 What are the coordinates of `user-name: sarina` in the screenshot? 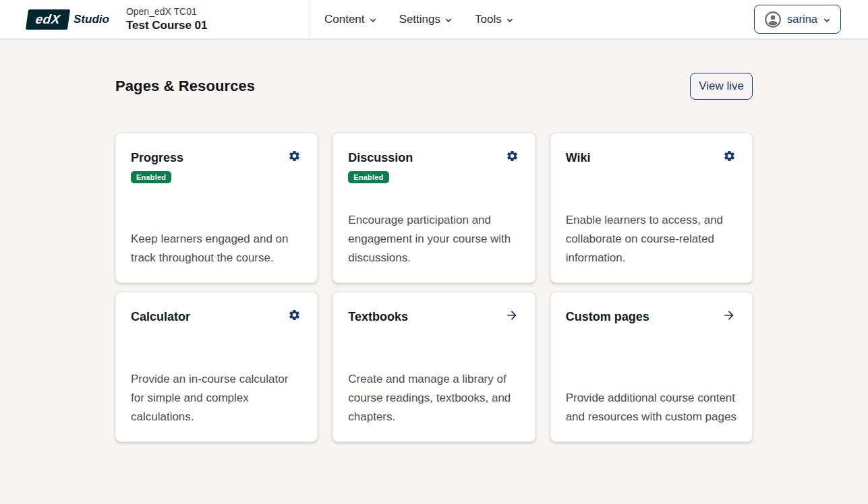 It's located at (803, 19).